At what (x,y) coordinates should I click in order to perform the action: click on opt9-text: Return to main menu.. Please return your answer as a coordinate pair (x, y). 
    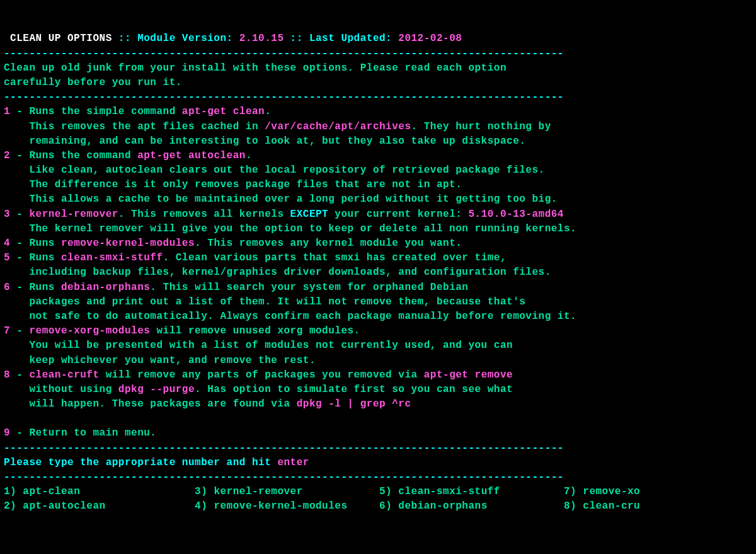
    Looking at the image, I should click on (93, 433).